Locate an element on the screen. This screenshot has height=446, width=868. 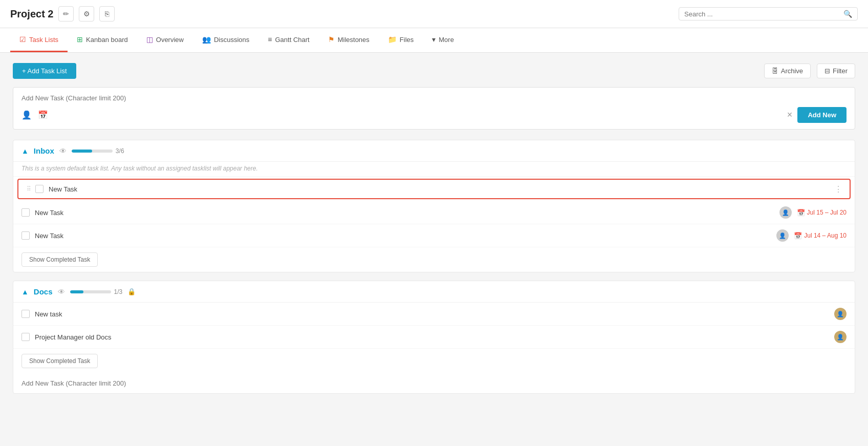
archive-label: Archive is located at coordinates (792, 71).